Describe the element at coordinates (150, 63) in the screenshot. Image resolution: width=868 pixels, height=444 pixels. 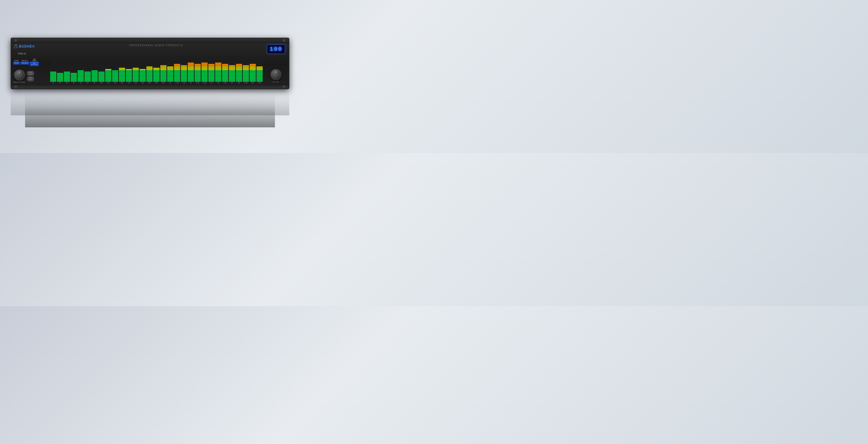
I see `rack-unit: 🎵 BUDHE® FRB-31 SAVE SAVE RECALL RECALL` at that location.